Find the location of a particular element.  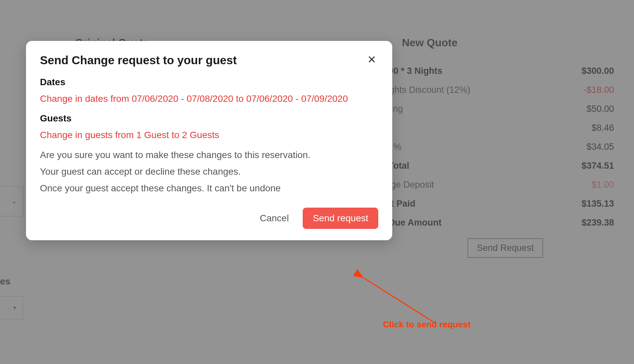

dates-section-label: Dates is located at coordinates (209, 82).